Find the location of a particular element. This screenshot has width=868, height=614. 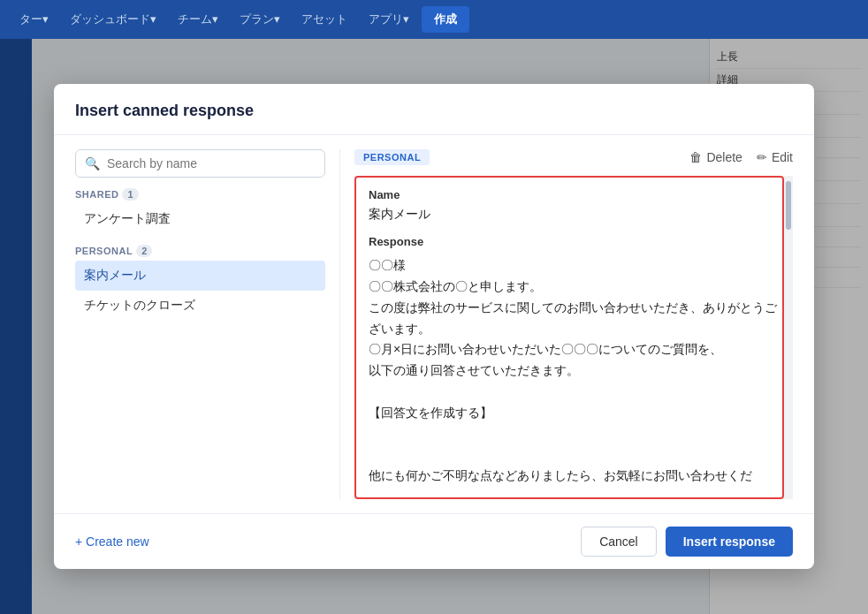

nav-item-3: チーム▾ is located at coordinates (198, 19).